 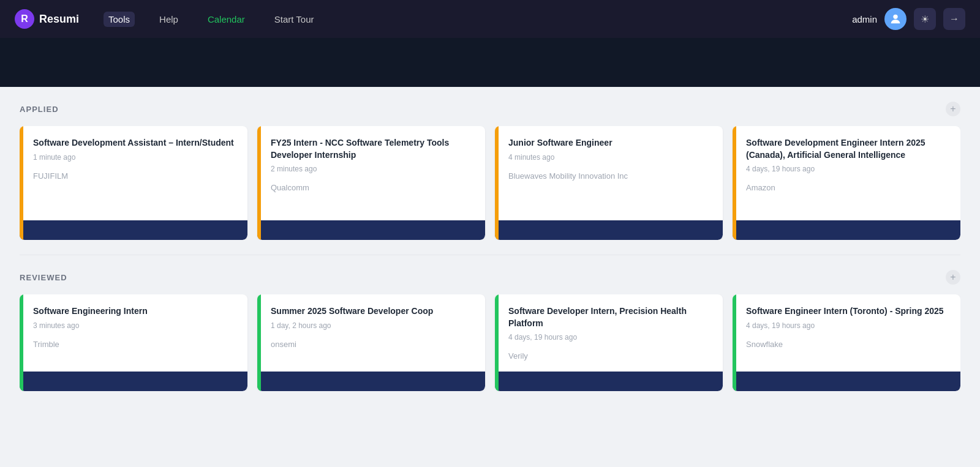 I want to click on card-content: Software Development Engineer Intern 202…, so click(x=846, y=173).